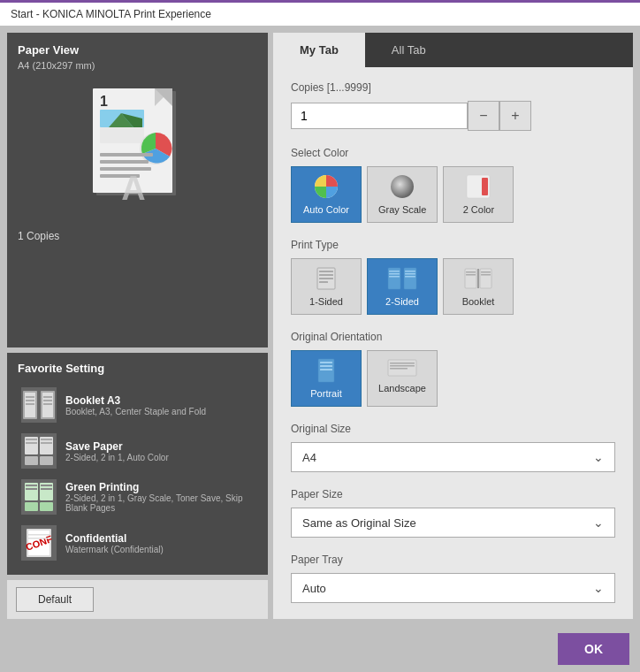 The width and height of the screenshot is (640, 672). Describe the element at coordinates (359, 523) in the screenshot. I see `paper-size-value: Same as Original Size` at that location.